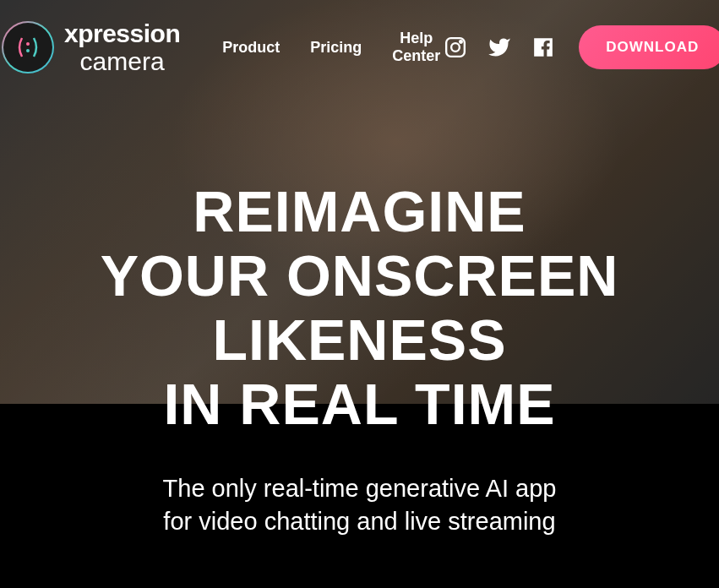 This screenshot has width=719, height=588. Describe the element at coordinates (28, 47) in the screenshot. I see `logo-mark-icon` at that location.